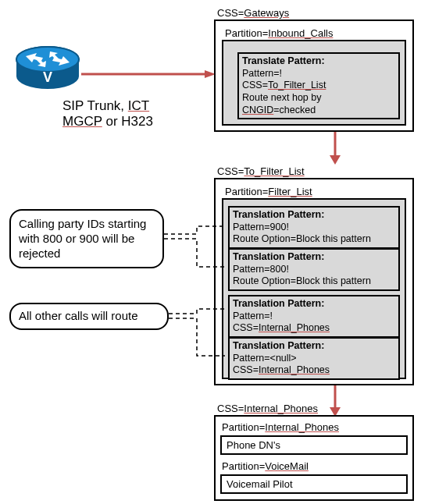 This screenshot has height=504, width=421. Describe the element at coordinates (48, 69) in the screenshot. I see `router-icon: V` at that location.